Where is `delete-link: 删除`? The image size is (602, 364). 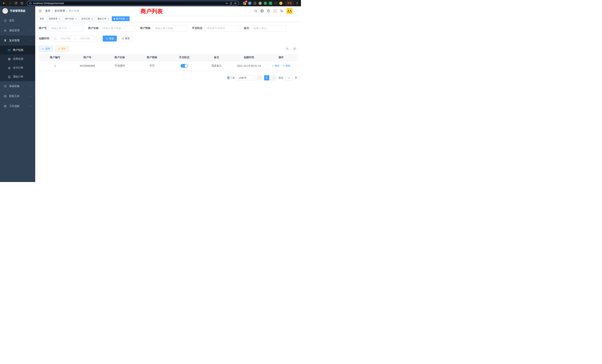 delete-link: 删除 is located at coordinates (287, 66).